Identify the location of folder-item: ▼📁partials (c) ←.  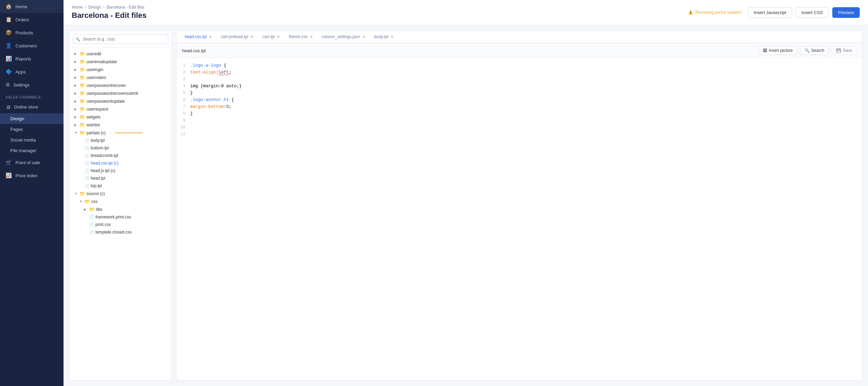
(121, 133).